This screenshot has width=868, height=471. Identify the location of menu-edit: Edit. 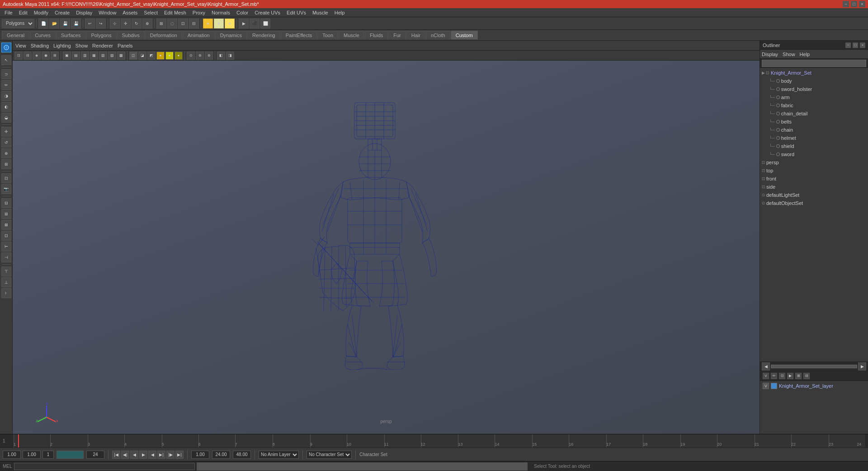
(24, 13).